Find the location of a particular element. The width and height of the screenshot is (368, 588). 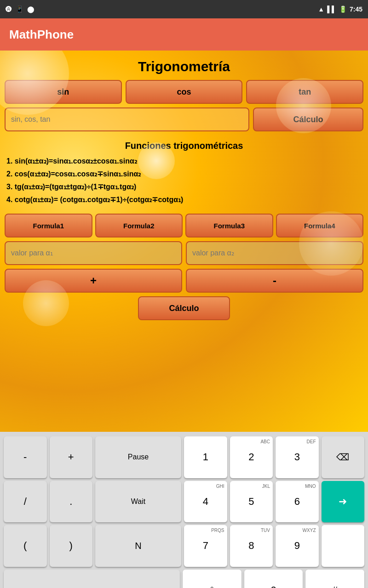

key-5-main: 5 is located at coordinates (251, 502).